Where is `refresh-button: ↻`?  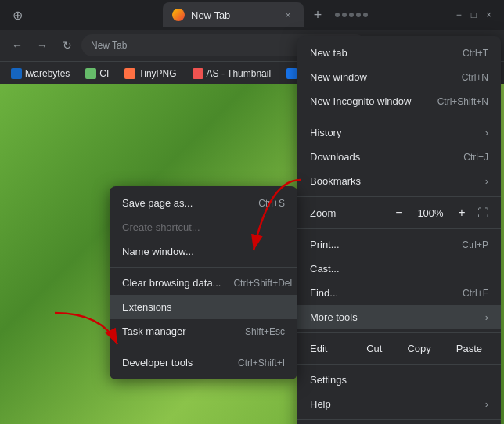
refresh-button: ↻ is located at coordinates (67, 45).